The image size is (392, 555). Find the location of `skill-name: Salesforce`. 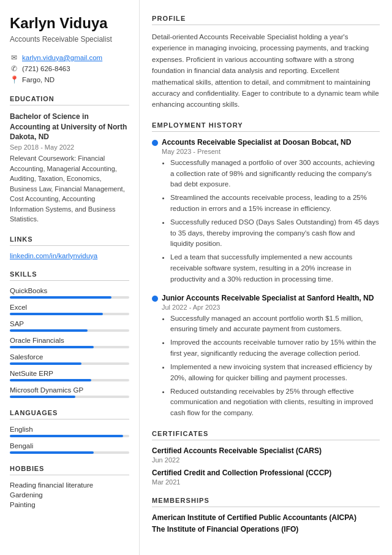

skill-name: Salesforce is located at coordinates (70, 357).